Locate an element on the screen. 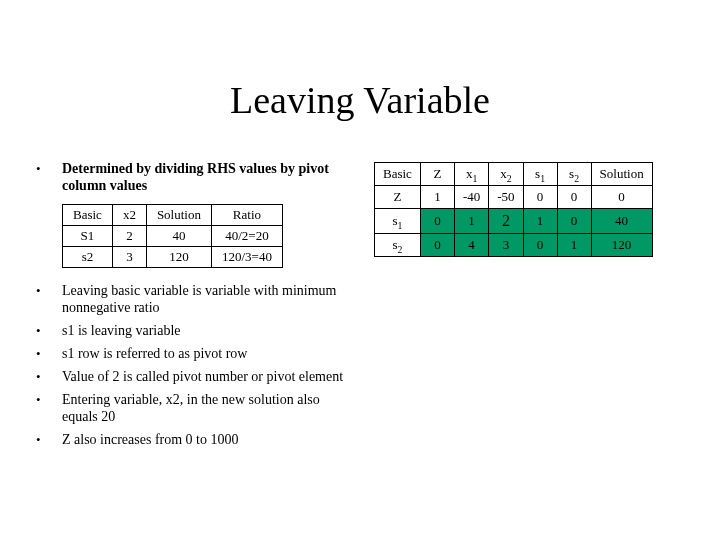 This screenshot has width=720, height=540. ratio-cell: 2 is located at coordinates (129, 236).